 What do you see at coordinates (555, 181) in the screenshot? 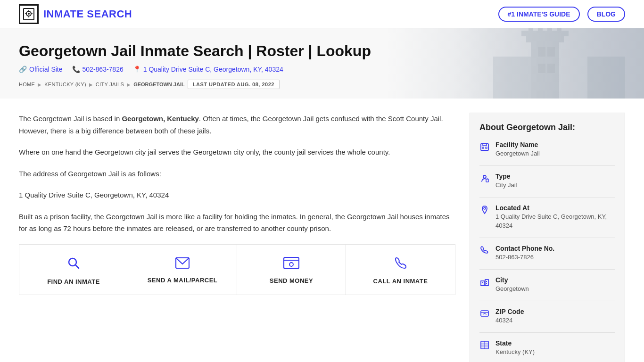
I see `type-content: Type City Jail` at bounding box center [555, 181].